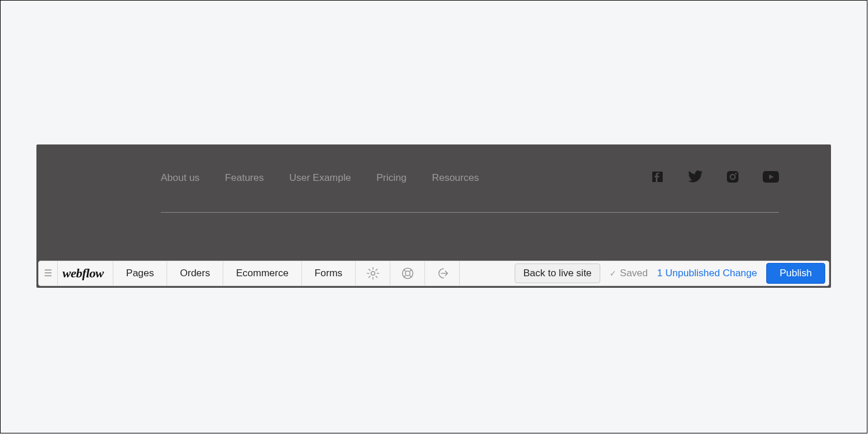 The image size is (868, 434). Describe the element at coordinates (733, 178) in the screenshot. I see `instagram-icon` at that location.